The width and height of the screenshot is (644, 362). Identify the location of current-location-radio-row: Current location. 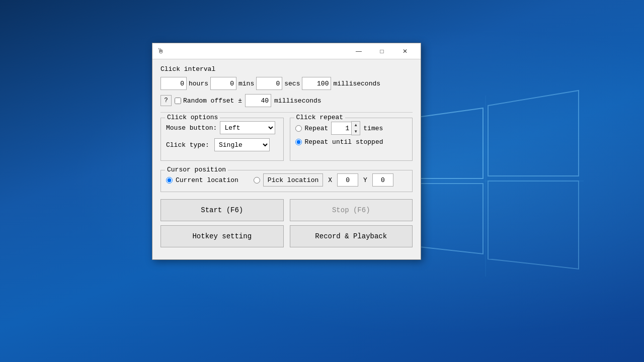
(202, 180).